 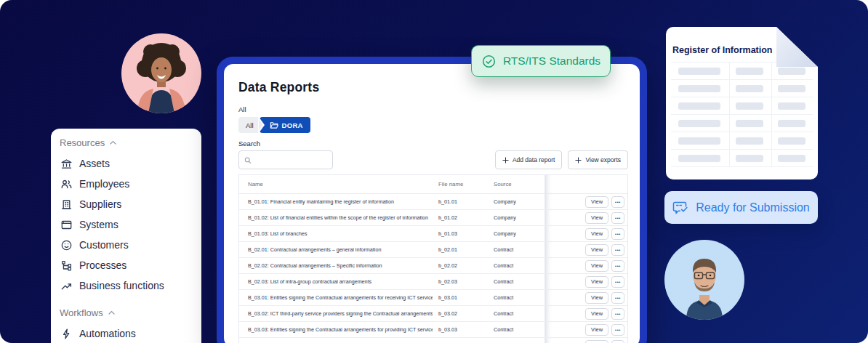 What do you see at coordinates (126, 235) in the screenshot?
I see `resources-sidebar: Resources Assets Employees Suppliers Sys…` at bounding box center [126, 235].